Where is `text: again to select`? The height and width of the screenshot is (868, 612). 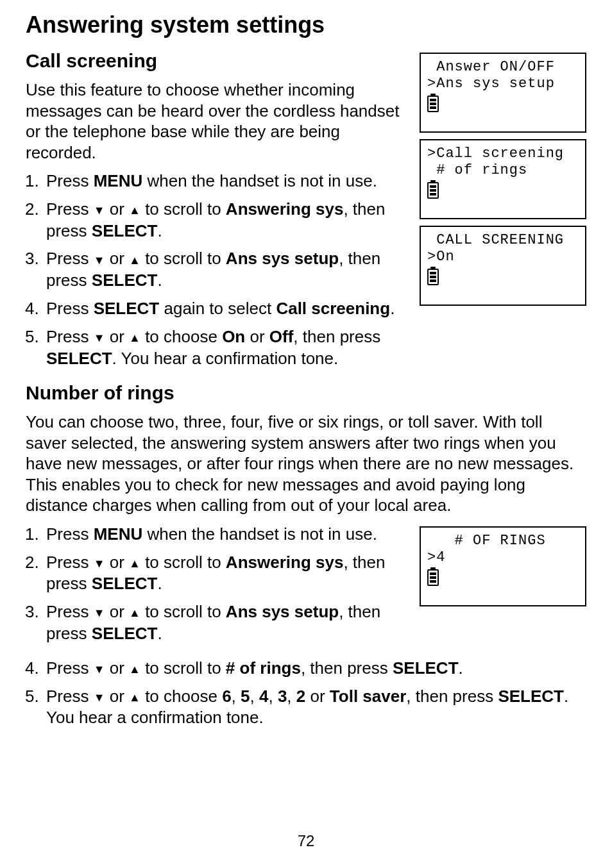
text: again to select is located at coordinates (217, 308).